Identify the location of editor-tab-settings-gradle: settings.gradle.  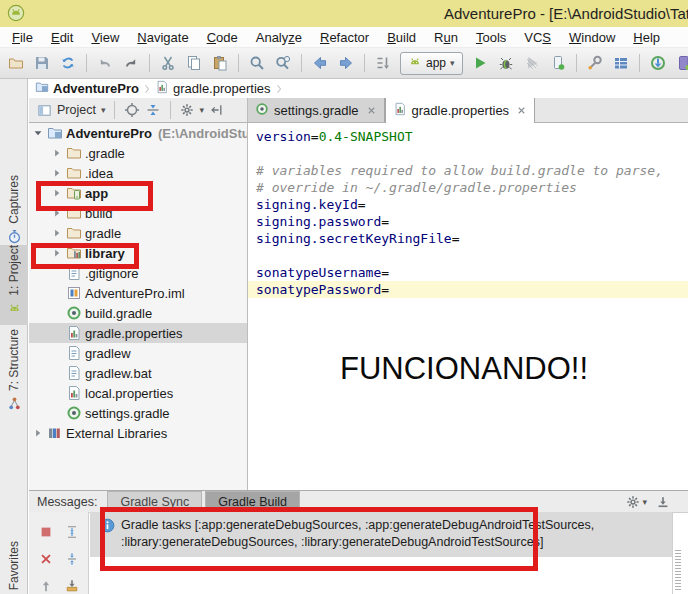
(316, 110).